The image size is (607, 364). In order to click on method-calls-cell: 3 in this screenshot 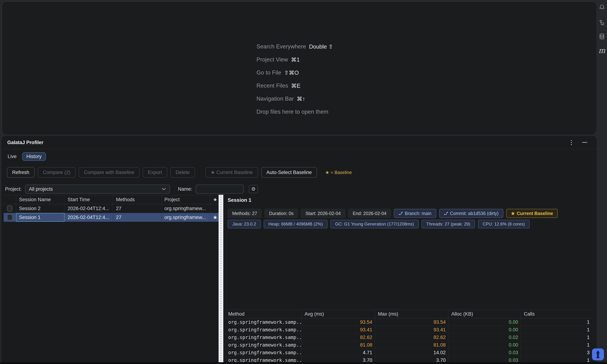, I will do `click(556, 353)`.